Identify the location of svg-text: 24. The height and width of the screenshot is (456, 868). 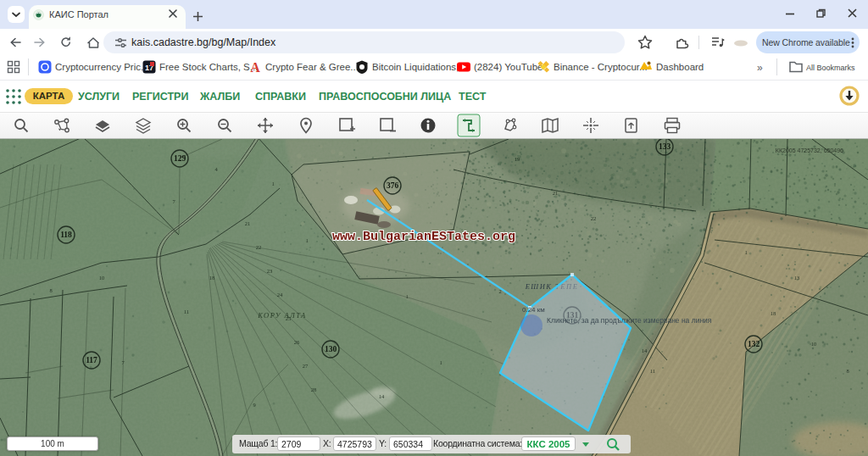
(280, 295).